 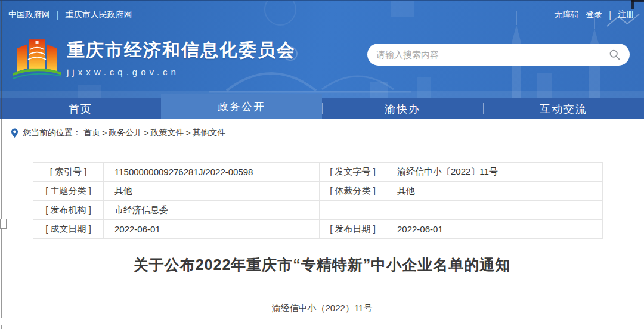 I want to click on link-cq-gov: 重庆市人民政府网, so click(x=99, y=15).